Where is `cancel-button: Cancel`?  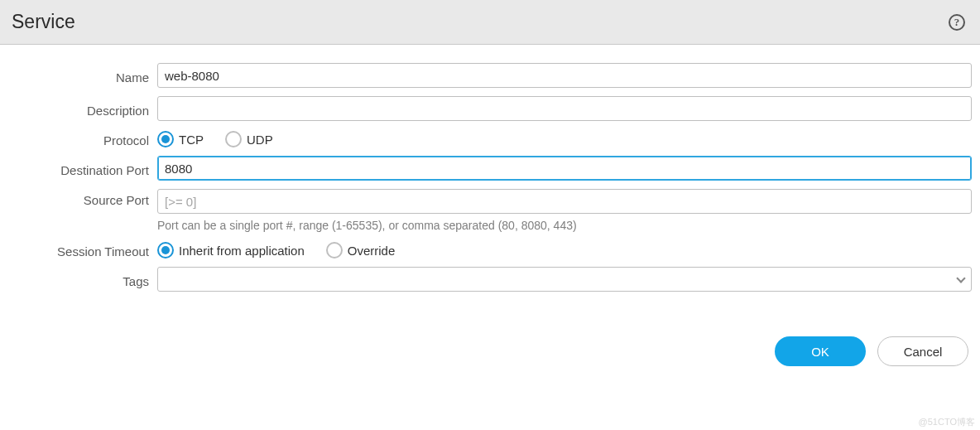
cancel-button: Cancel is located at coordinates (923, 351).